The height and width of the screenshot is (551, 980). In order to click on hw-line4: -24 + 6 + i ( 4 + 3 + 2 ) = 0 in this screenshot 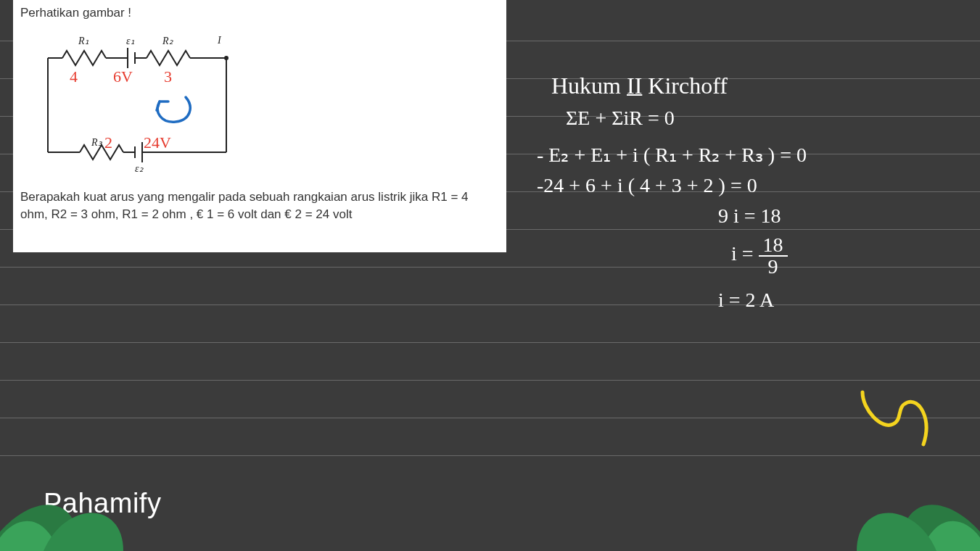, I will do `click(747, 186)`.